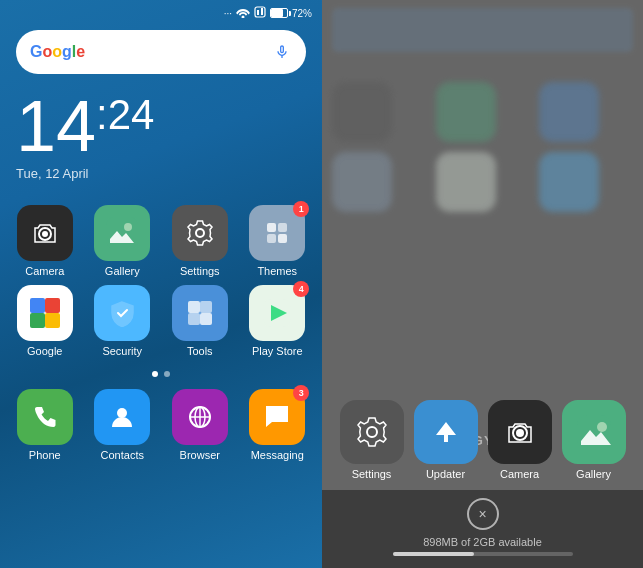 The image size is (643, 568). Describe the element at coordinates (122, 351) in the screenshot. I see `security-label: Security` at that location.